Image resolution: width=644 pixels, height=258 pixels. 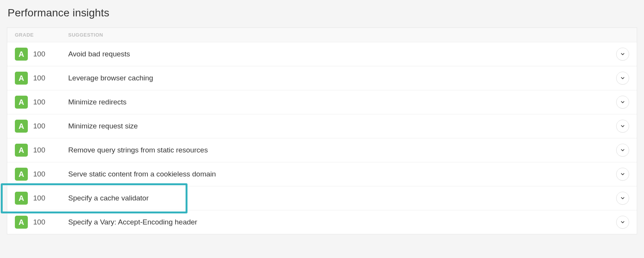 What do you see at coordinates (322, 222) in the screenshot?
I see `table-row: A100Specify a Vary: Accept-Encoding head…` at bounding box center [322, 222].